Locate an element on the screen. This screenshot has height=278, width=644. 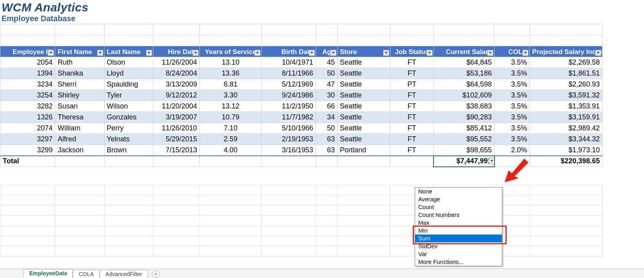
cell-first: Shirley is located at coordinates (80, 96).